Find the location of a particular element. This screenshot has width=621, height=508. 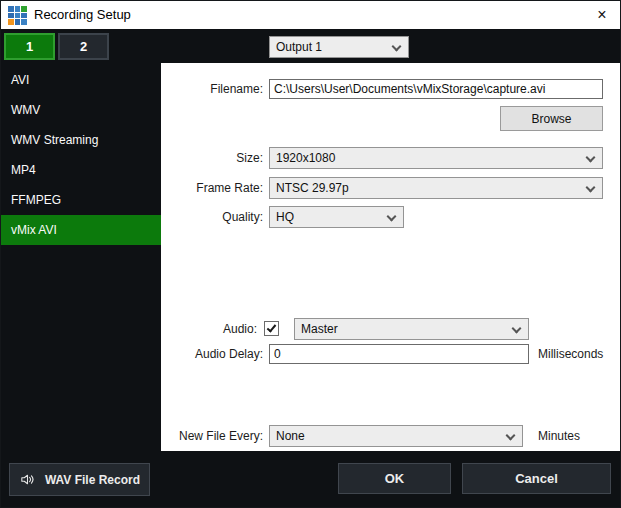

tab-output-1: 1 is located at coordinates (30, 46).